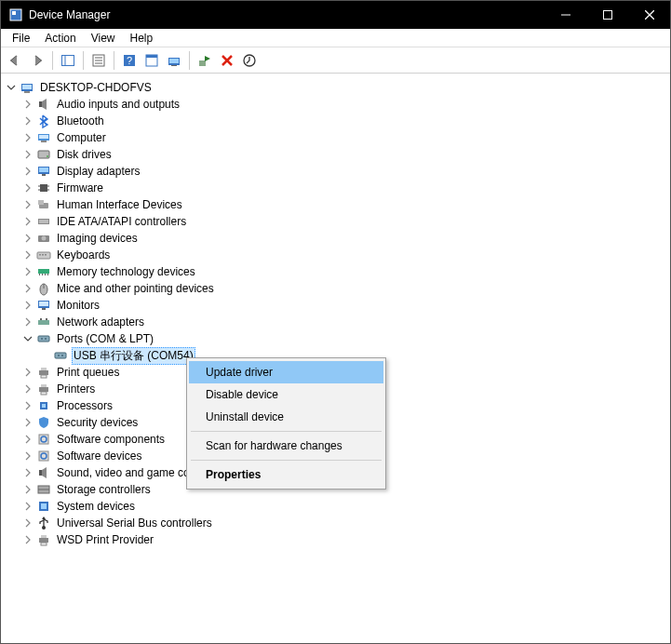 Image resolution: width=671 pixels, height=644 pixels. What do you see at coordinates (566, 15) in the screenshot?
I see `minimize-button` at bounding box center [566, 15].